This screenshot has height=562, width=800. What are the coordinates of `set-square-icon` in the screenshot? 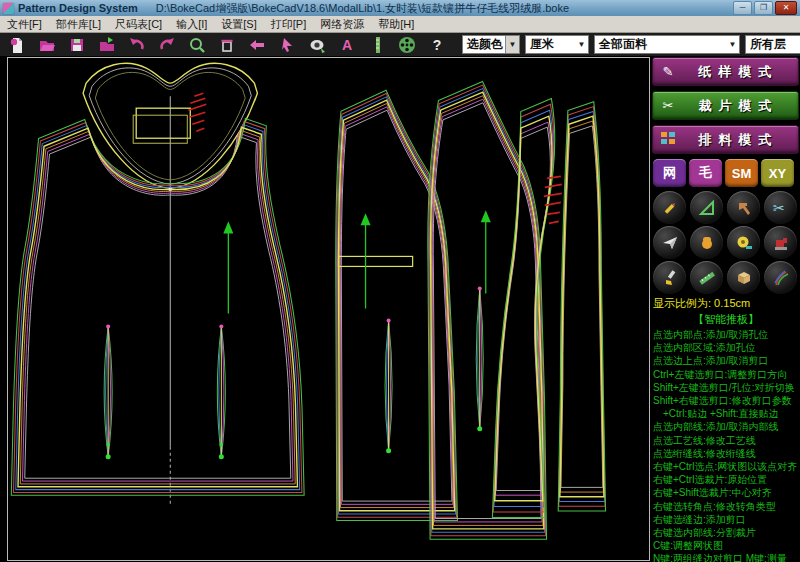 It's located at (706, 208).